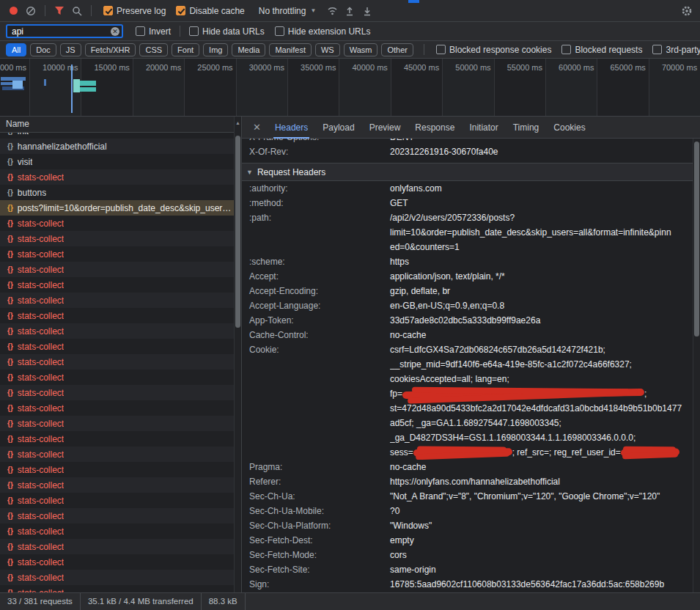  What do you see at coordinates (541, 526) in the screenshot?
I see `header-value: "Windows"` at bounding box center [541, 526].